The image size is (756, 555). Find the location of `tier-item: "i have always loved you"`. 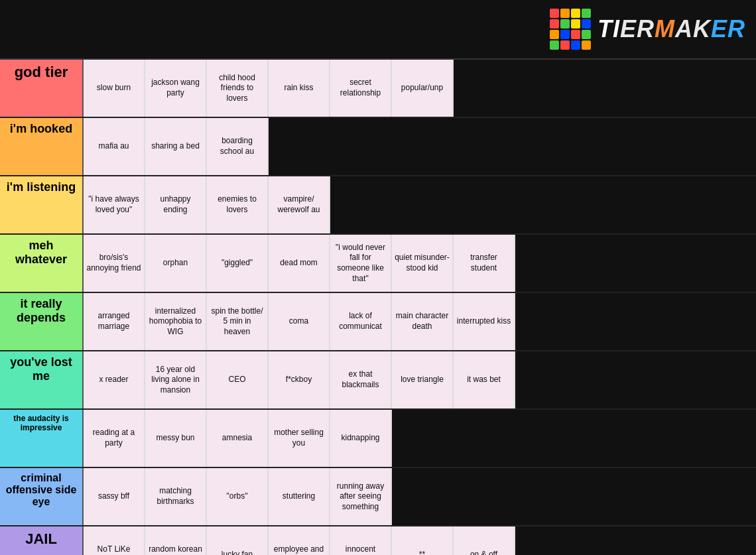

tier-item: "i have always loved you" is located at coordinates (114, 205).